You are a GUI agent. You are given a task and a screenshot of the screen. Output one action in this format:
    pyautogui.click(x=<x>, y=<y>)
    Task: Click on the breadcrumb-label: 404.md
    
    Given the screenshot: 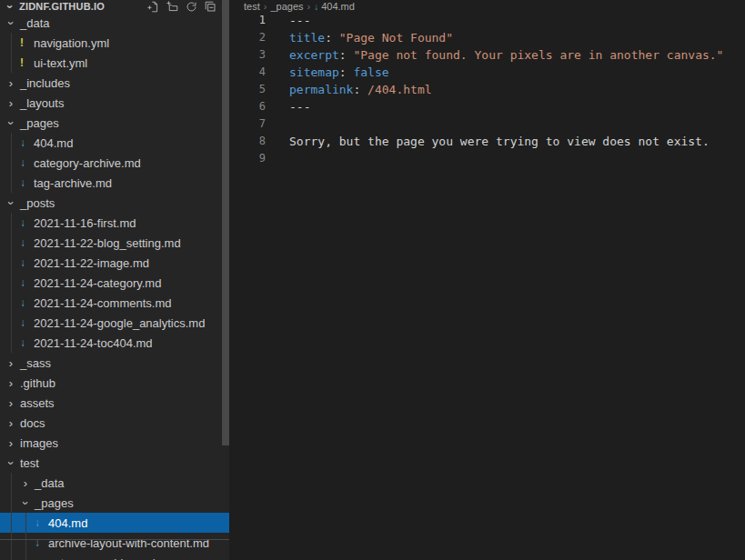 What is the action you would take?
    pyautogui.click(x=338, y=6)
    